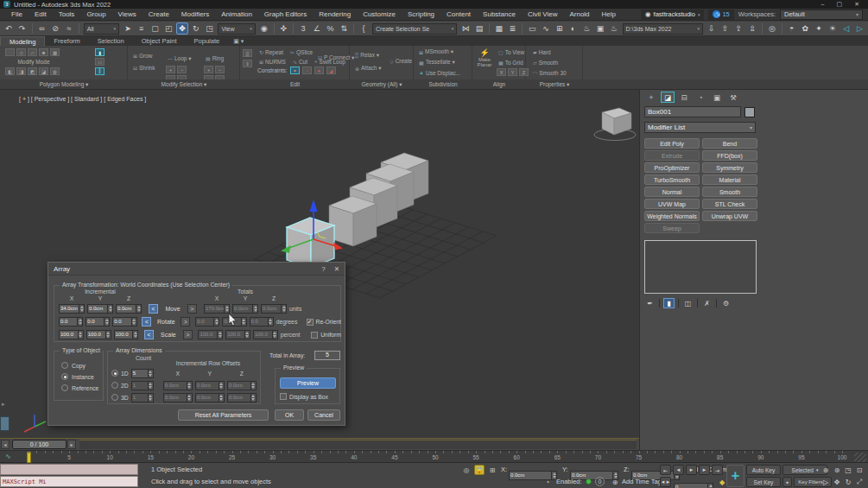 The width and height of the screenshot is (868, 488). I want to click on menu-item-animation: Animation, so click(237, 15).